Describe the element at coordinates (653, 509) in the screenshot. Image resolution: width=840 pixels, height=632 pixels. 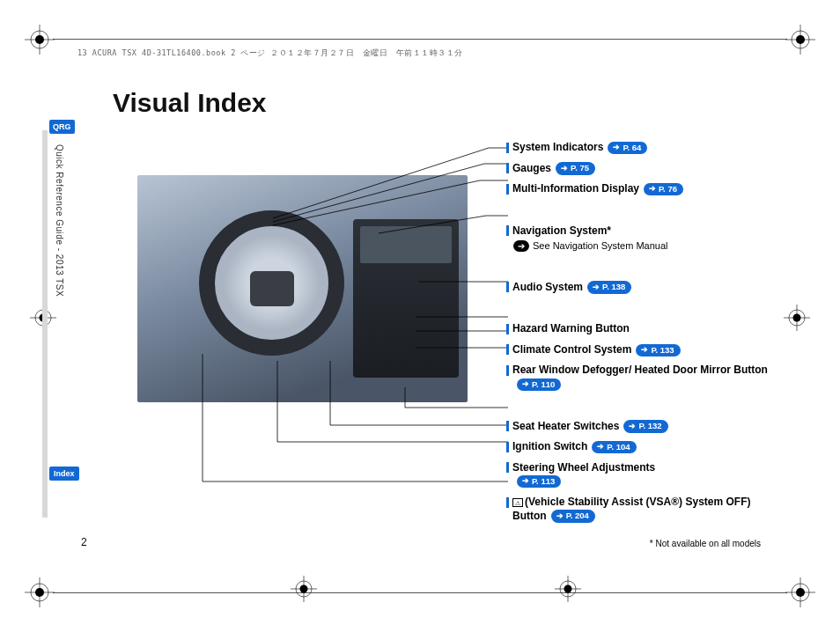
I see `callout-item: ⚠(Vehicle Stability Assist (VSA®) System…` at that location.